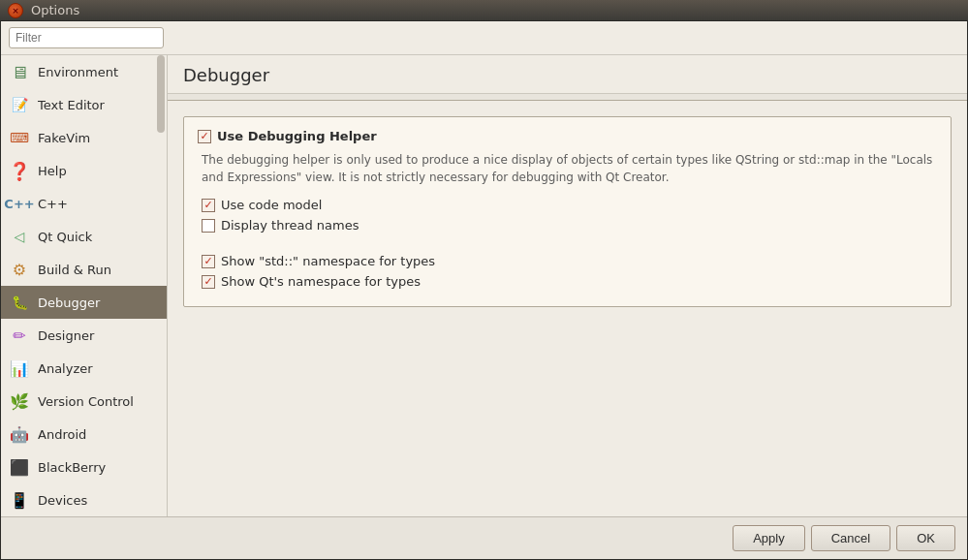 This screenshot has height=560, width=968. Describe the element at coordinates (86, 38) in the screenshot. I see `filter-input` at that location.